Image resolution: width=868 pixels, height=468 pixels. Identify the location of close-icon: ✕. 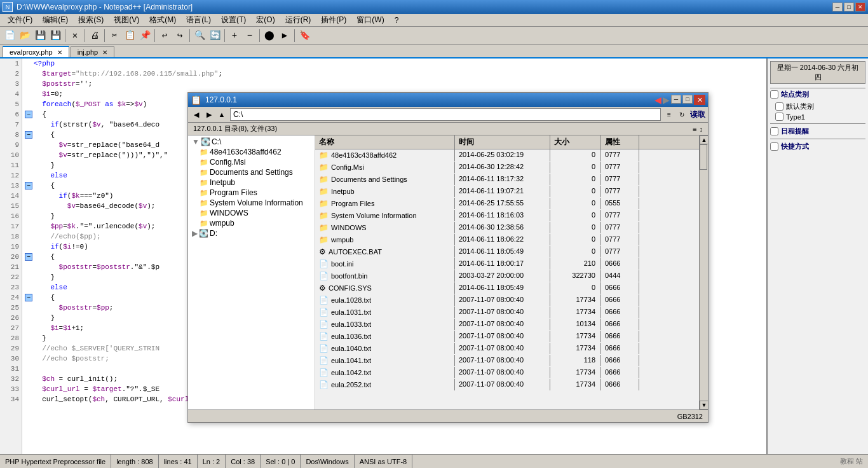
(75, 36).